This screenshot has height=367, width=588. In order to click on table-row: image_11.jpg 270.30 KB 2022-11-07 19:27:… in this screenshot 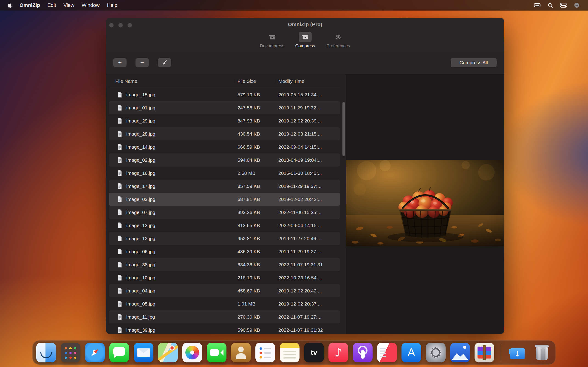, I will do `click(225, 317)`.